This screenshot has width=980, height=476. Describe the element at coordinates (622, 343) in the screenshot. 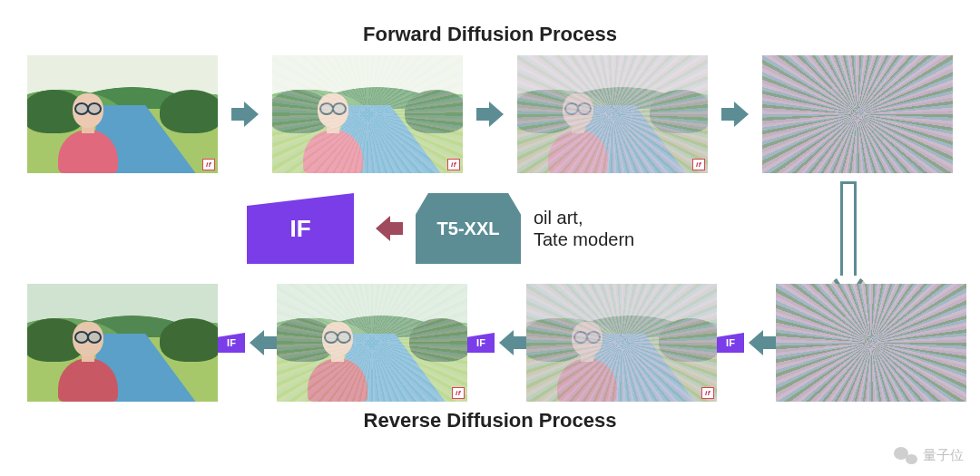

I see `reverse-image-1: if` at that location.